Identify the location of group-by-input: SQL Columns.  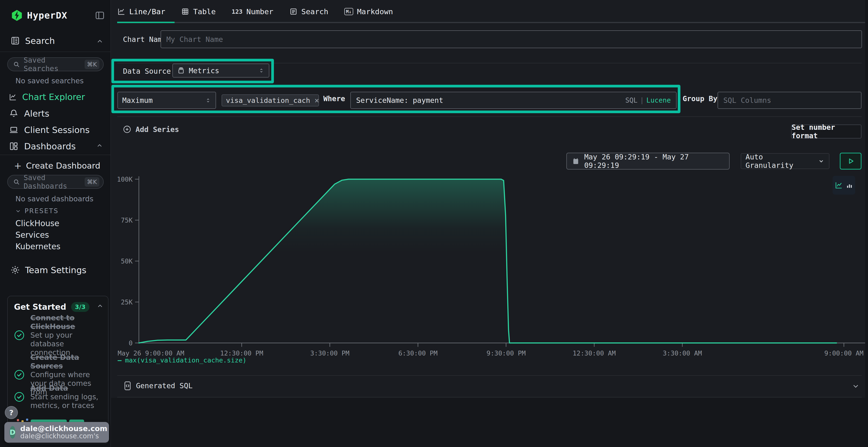
(789, 100).